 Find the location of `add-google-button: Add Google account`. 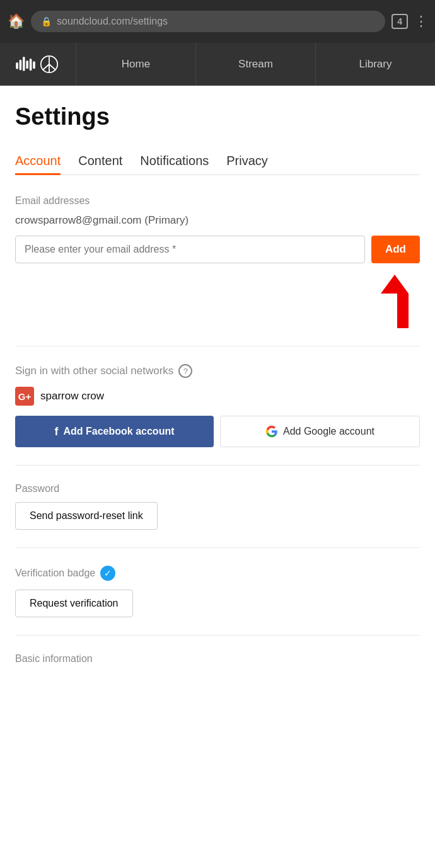

add-google-button: Add Google account is located at coordinates (320, 431).